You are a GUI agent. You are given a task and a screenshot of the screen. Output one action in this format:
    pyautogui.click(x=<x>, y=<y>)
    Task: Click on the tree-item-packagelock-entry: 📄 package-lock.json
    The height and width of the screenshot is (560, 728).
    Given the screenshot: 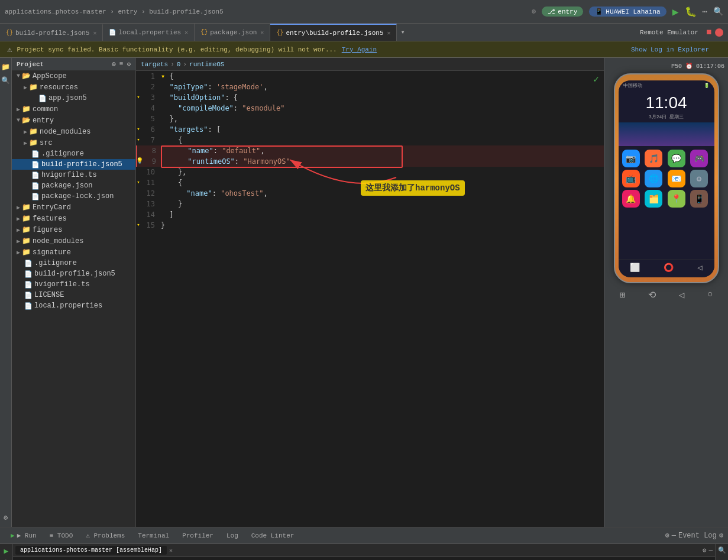 What is the action you would take?
    pyautogui.click(x=73, y=196)
    